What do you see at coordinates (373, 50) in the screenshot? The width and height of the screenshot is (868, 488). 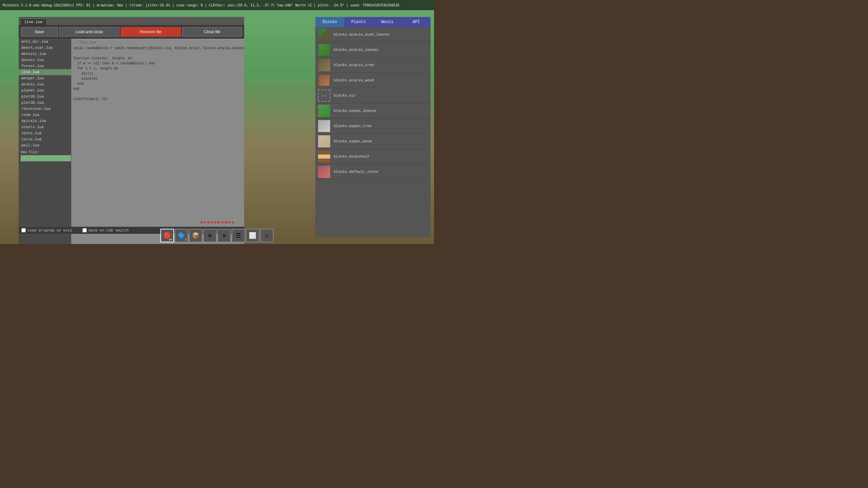 I see `block-item: blocks.acacia_leaves` at bounding box center [373, 50].